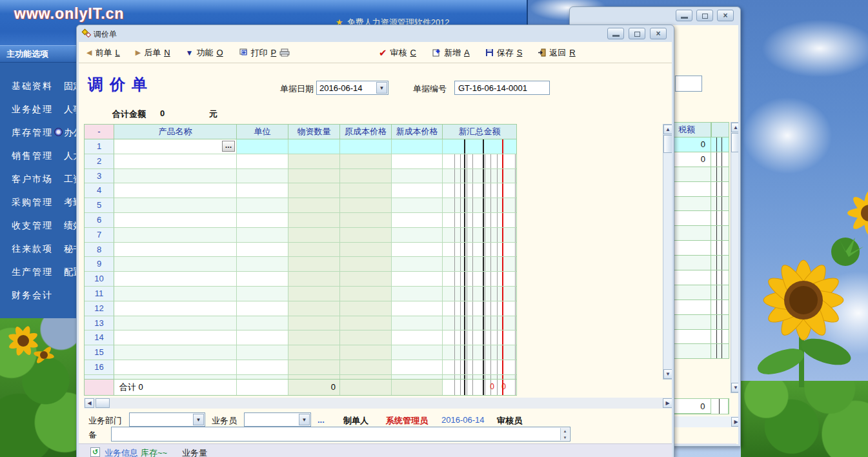 This screenshot has height=457, width=868. I want to click on row-number: 10, so click(99, 279).